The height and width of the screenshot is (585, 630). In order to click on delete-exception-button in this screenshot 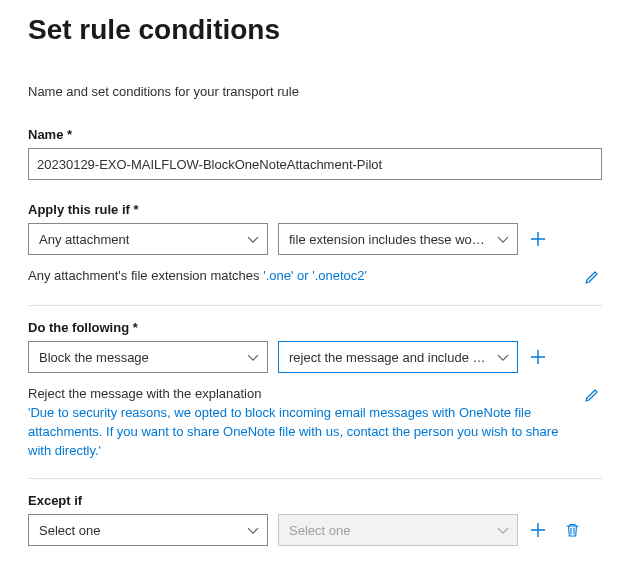, I will do `click(572, 530)`.